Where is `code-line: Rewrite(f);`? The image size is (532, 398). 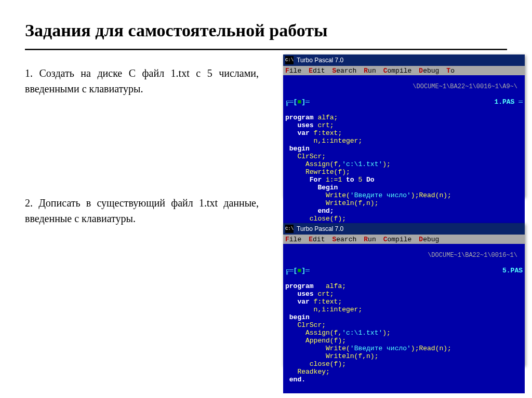
code-line: Rewrite(f); is located at coordinates (318, 172).